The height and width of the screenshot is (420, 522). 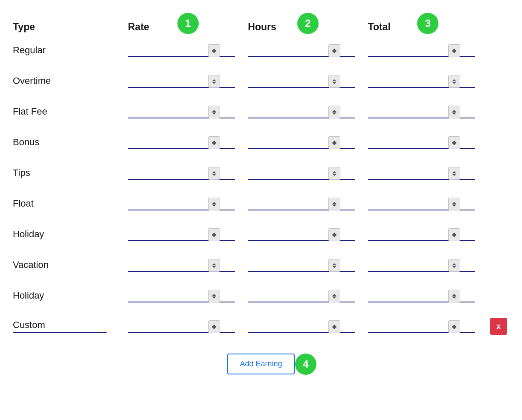 What do you see at coordinates (261, 205) in the screenshot?
I see `table-row: Float` at bounding box center [261, 205].